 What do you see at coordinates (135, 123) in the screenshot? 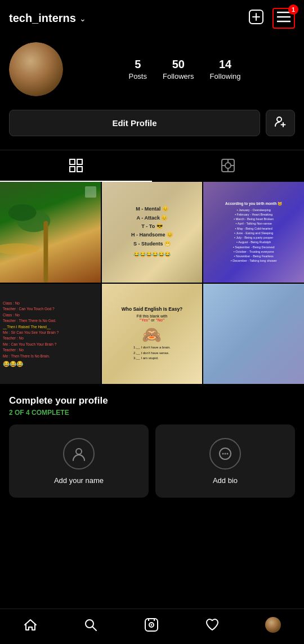
I see `edit-profile-button: Edit Profile` at bounding box center [135, 123].